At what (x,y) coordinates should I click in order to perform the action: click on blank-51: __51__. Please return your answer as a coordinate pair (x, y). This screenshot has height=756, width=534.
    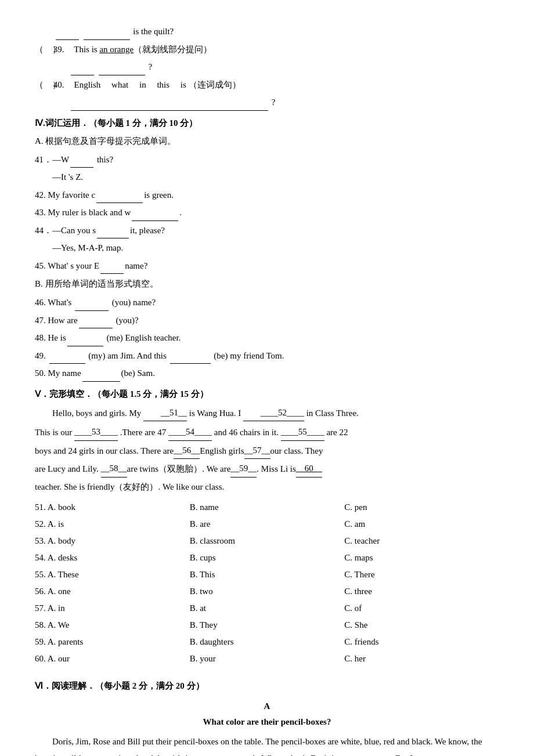
    Looking at the image, I should click on (165, 413).